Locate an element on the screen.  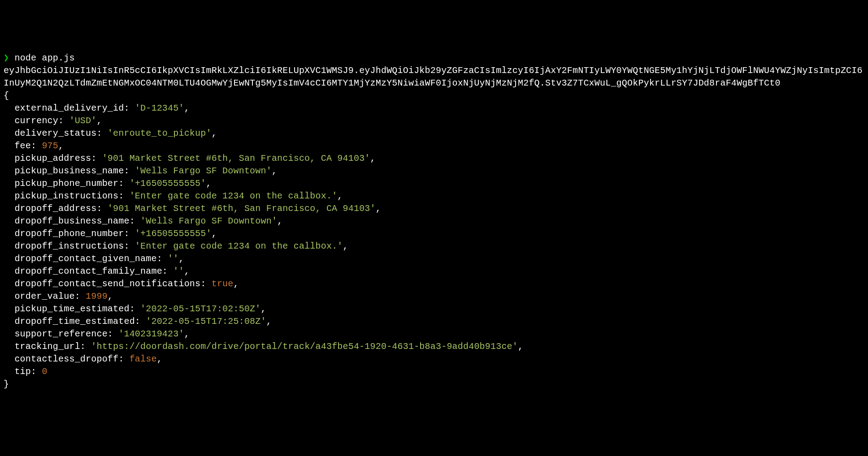
object-line: dropoff_time_estimated: '2022-05-15T17:2… is located at coordinates (138, 322).